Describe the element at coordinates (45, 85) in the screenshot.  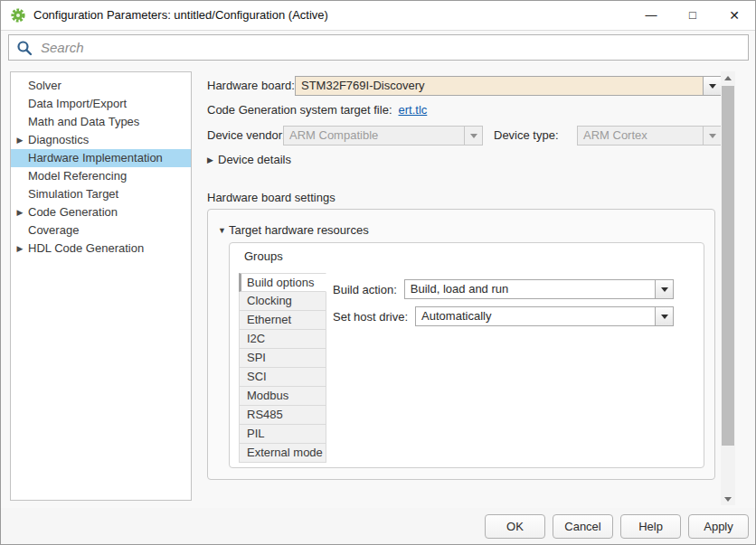
I see `sidebar-item-label: Solver` at that location.